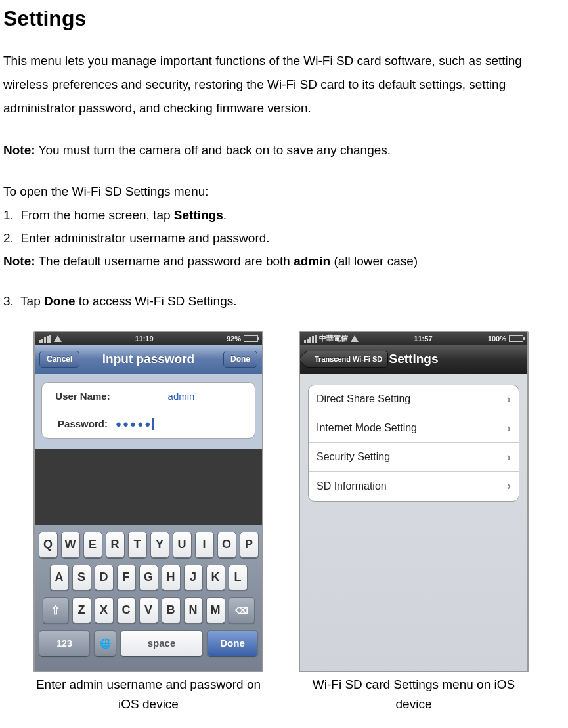 This screenshot has height=728, width=568. What do you see at coordinates (284, 150) in the screenshot?
I see `note-1: Note: You must turn the camera off and b…` at bounding box center [284, 150].